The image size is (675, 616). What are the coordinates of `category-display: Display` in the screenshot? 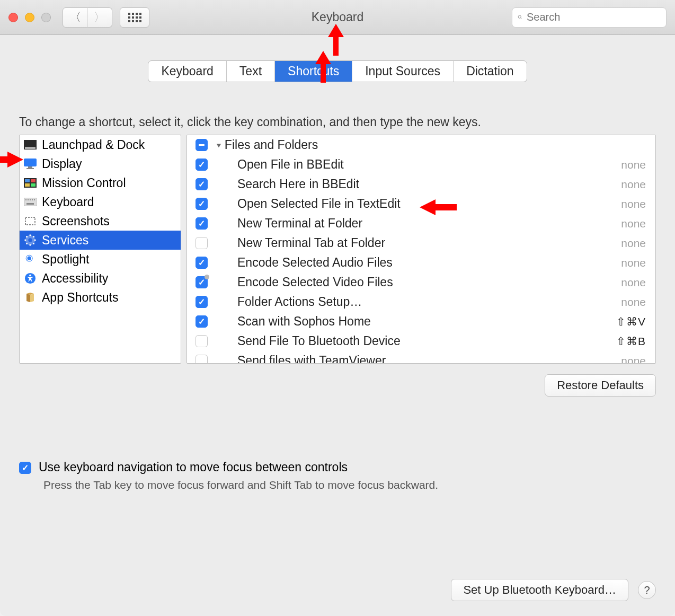 It's located at (100, 164).